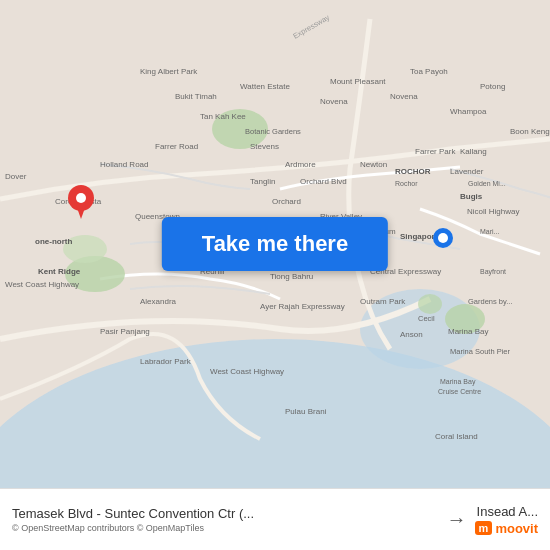 The image size is (550, 550). Describe the element at coordinates (358, 82) in the screenshot. I see `svg-text: Mount Pleasant` at that location.